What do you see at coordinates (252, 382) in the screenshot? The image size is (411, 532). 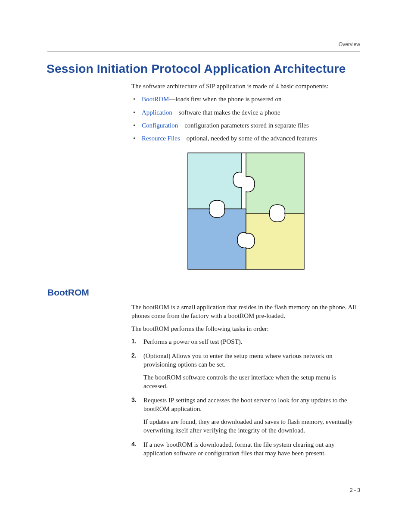 I see `step-text: The bootROM software controls the user i…` at bounding box center [252, 382].